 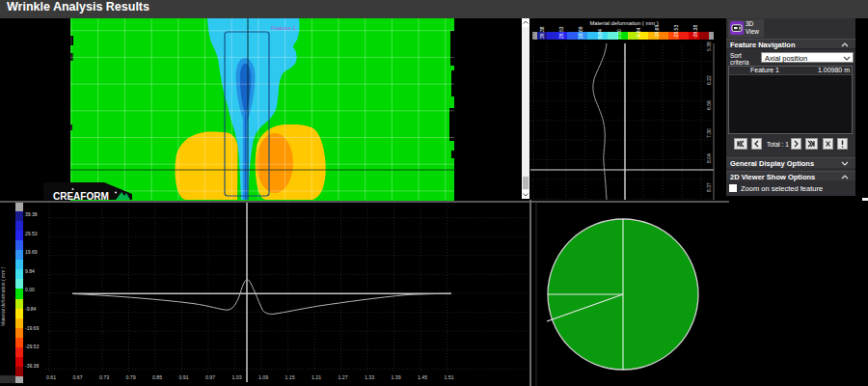 What do you see at coordinates (369, 377) in the screenshot?
I see `svg-text: 1.33` at bounding box center [369, 377].